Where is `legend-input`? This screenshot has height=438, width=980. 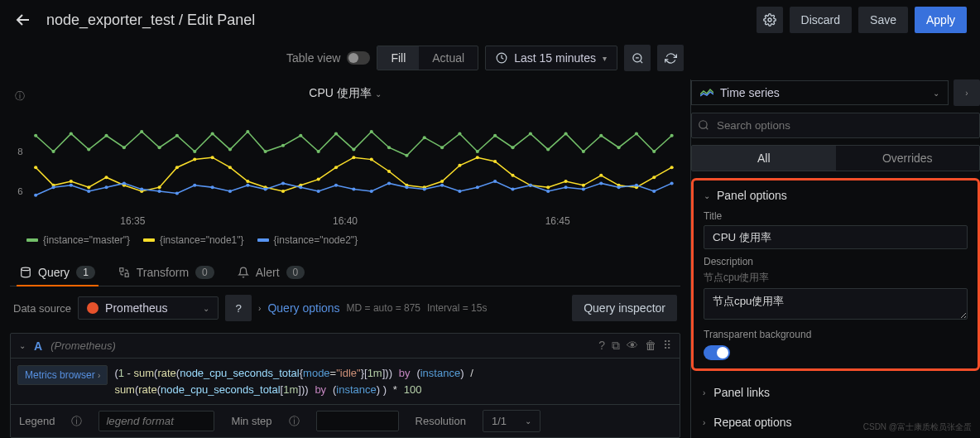 legend-input is located at coordinates (156, 421).